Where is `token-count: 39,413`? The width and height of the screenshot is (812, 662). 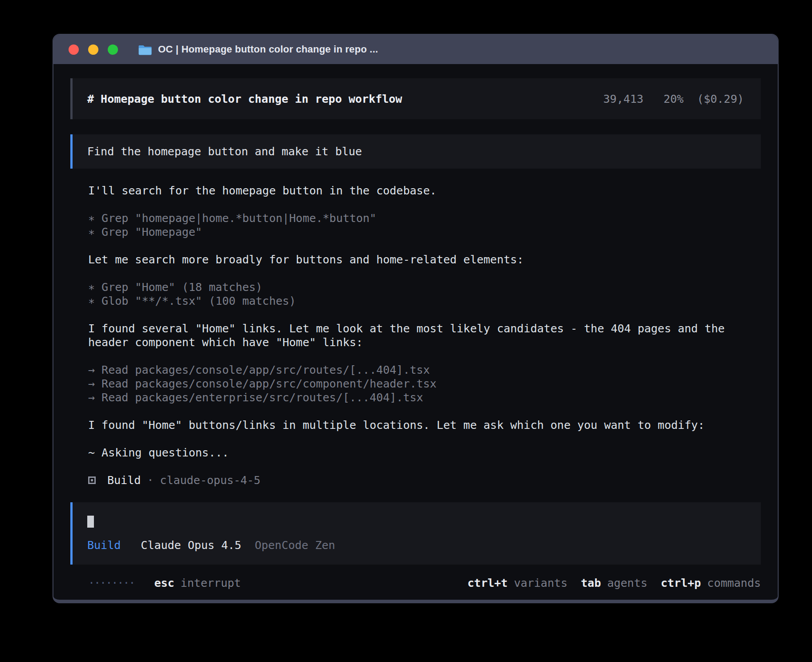
token-count: 39,413 is located at coordinates (623, 99).